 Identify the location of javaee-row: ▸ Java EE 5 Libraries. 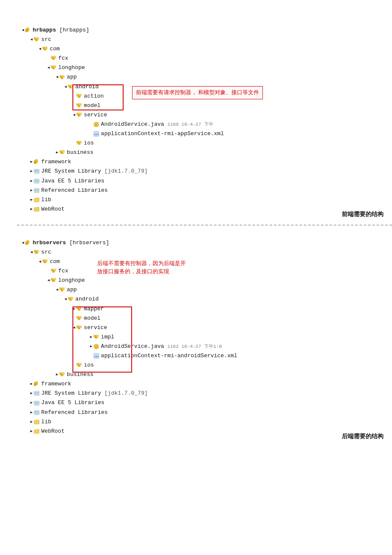
(205, 181).